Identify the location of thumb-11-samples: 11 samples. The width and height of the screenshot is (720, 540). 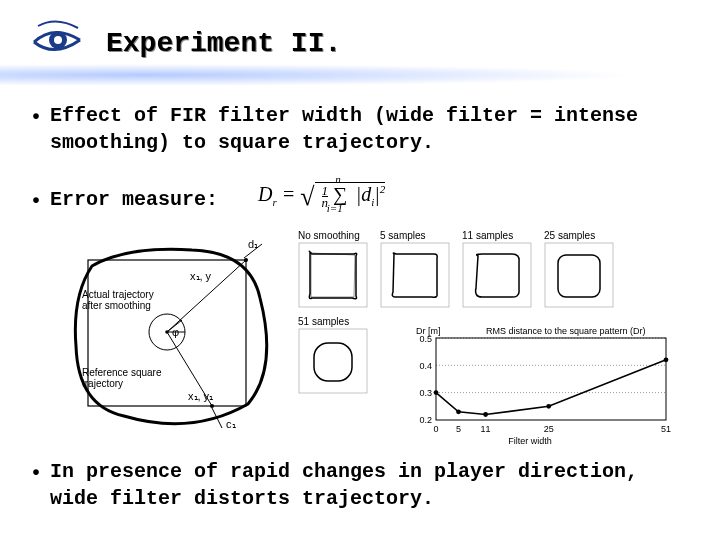
(497, 272).